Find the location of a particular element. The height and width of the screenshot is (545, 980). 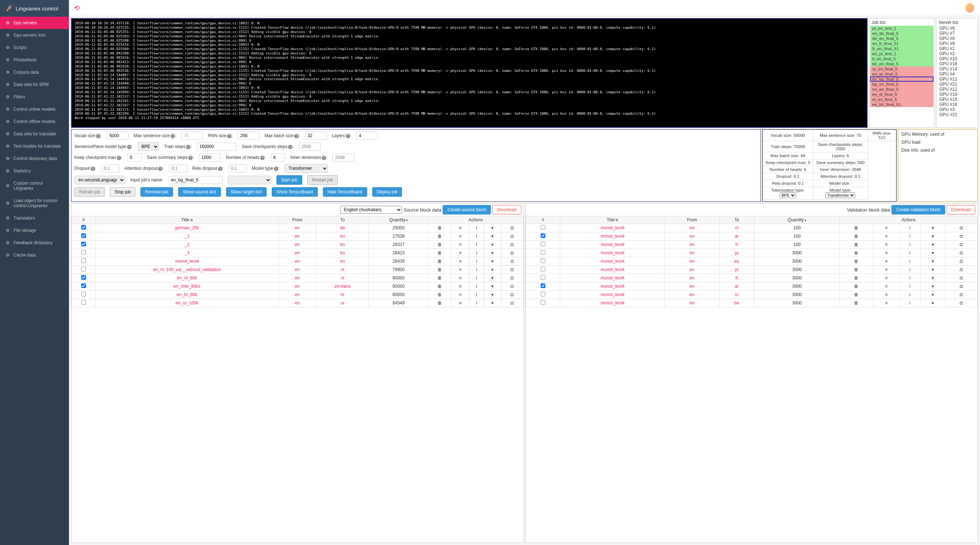

rnn-size-input is located at coordinates (249, 135).